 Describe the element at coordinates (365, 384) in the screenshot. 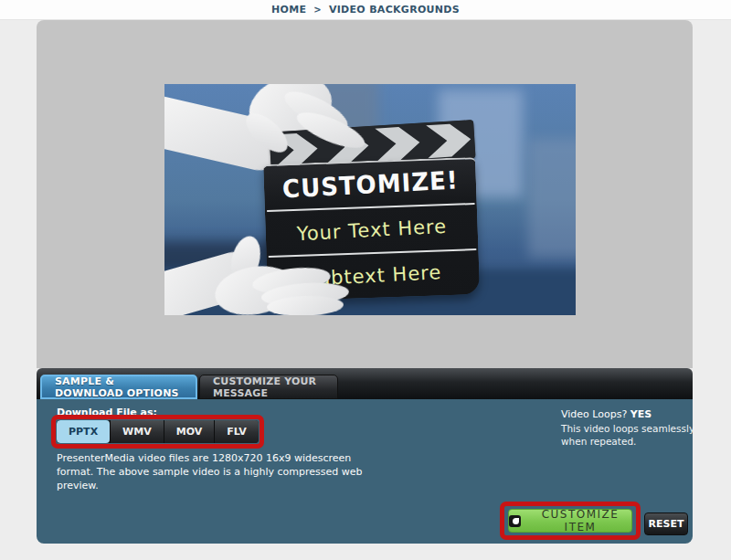

I see `tab-strip: SAMPLE & DOWNLOAD OPTIONS CUSTOMIZE YOUR…` at that location.